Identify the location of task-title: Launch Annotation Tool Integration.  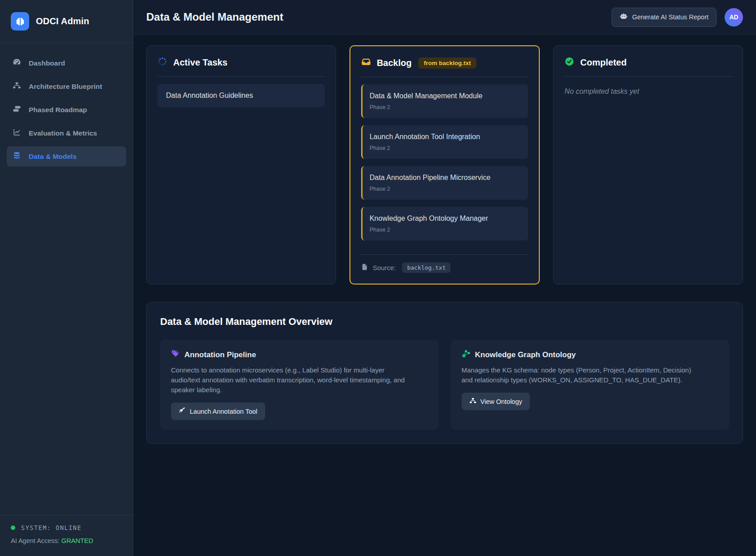
(445, 137).